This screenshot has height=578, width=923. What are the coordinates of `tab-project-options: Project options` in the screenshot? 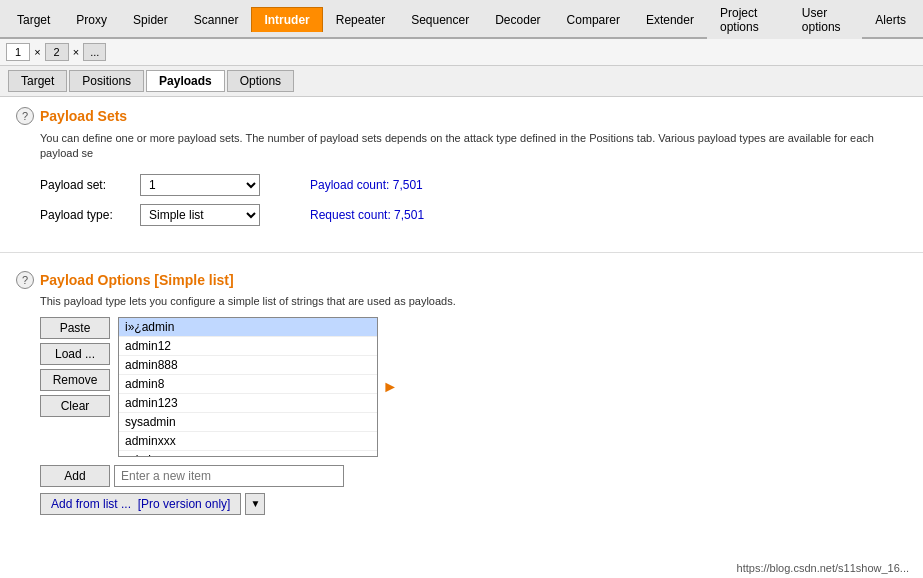 It's located at (748, 20).